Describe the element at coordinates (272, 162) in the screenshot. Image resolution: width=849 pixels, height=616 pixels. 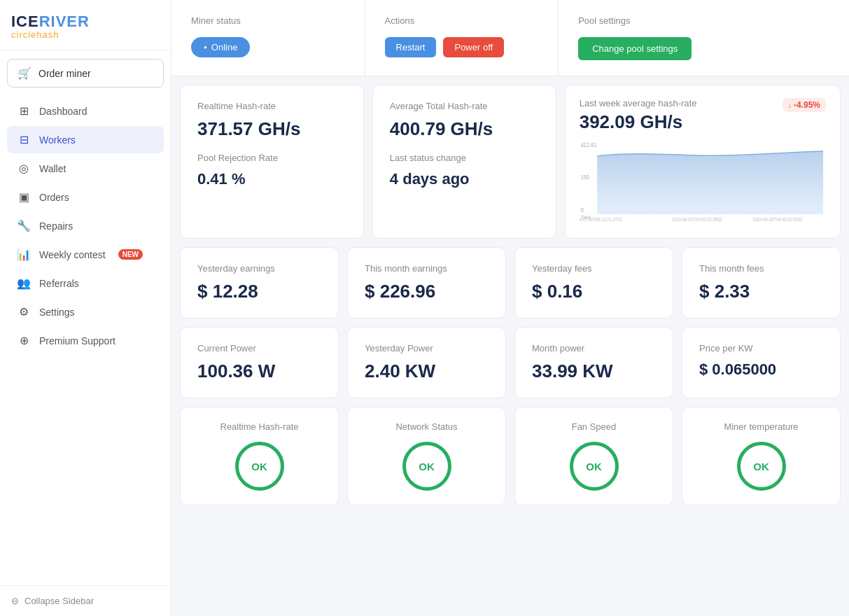
I see `realtime-hashrate-card: Realtime Hash-rate 371.57 GH/s Pool Reje…` at that location.